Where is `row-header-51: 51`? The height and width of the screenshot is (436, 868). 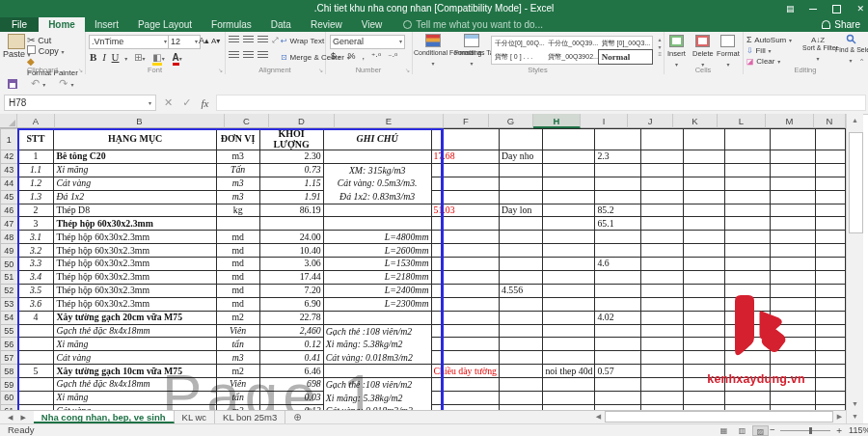
row-header-51: 51 is located at coordinates (10, 278).